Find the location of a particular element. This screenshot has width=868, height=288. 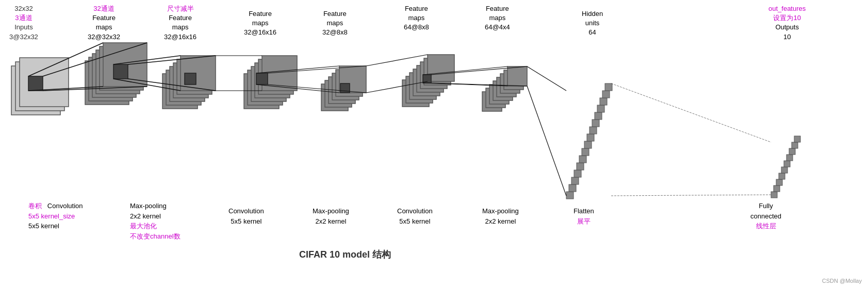

label-below-conv1: 卷积 Convolution 5x5 kernel_size 5x5 kerne… is located at coordinates (56, 216).